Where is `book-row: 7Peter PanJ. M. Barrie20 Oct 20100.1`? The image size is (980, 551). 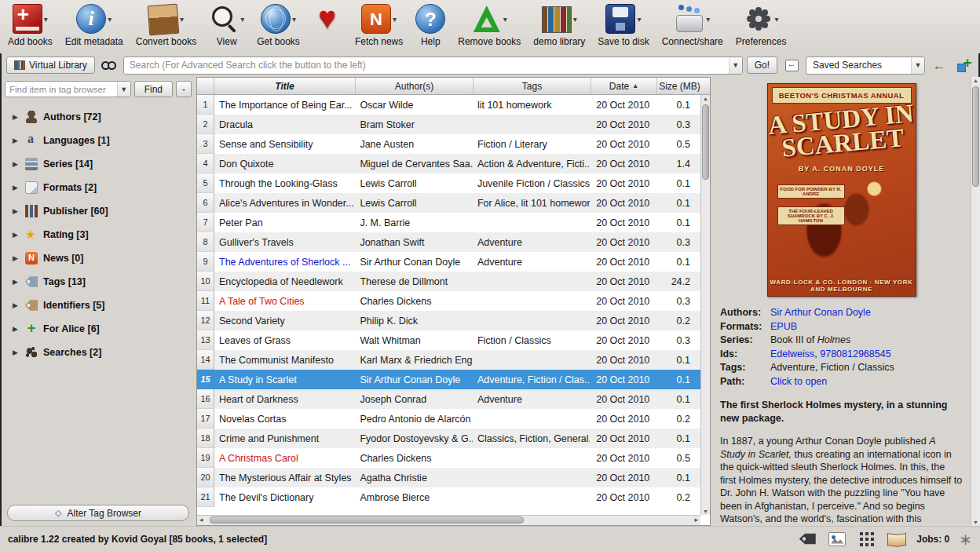
book-row: 7Peter PanJ. M. Barrie20 Oct 20100.1 is located at coordinates (449, 223).